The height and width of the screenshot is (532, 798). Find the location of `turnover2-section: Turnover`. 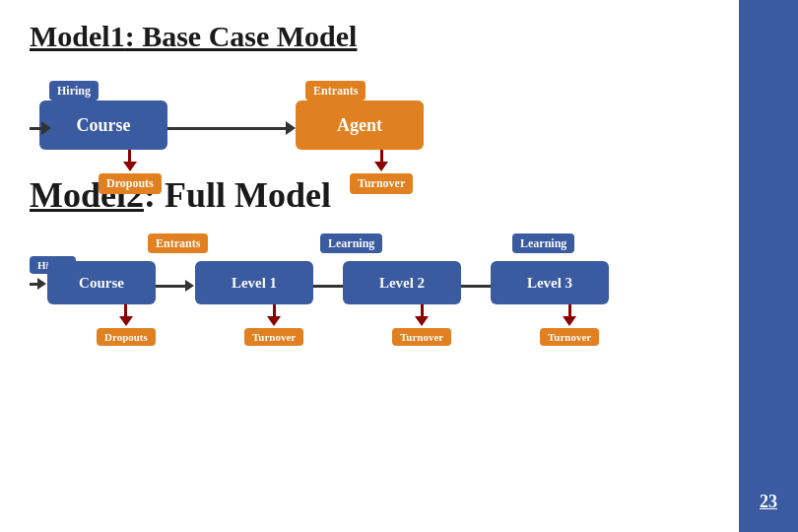

turnover2-section: Turnover is located at coordinates (422, 325).